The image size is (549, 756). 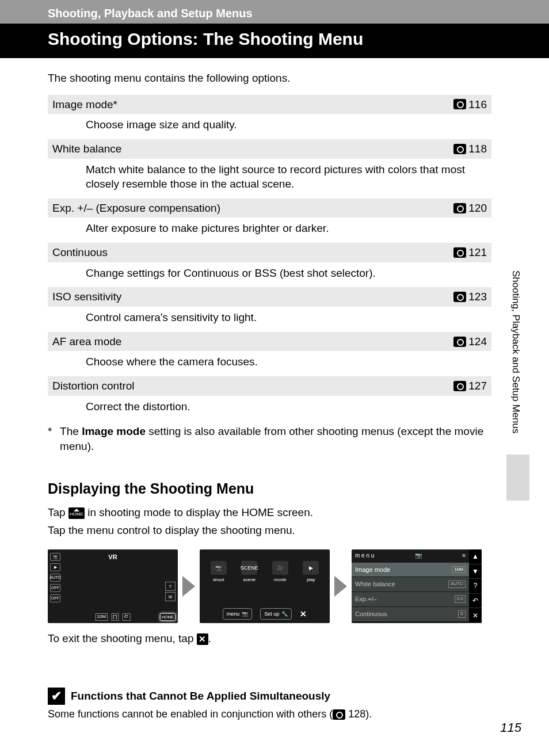 What do you see at coordinates (93, 386) in the screenshot?
I see `option-title: Distortion control` at bounding box center [93, 386].